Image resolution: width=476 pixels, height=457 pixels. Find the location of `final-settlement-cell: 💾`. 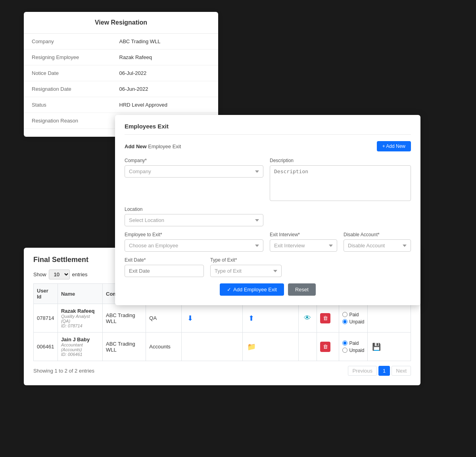

final-settlement-cell: 💾 is located at coordinates (390, 347).